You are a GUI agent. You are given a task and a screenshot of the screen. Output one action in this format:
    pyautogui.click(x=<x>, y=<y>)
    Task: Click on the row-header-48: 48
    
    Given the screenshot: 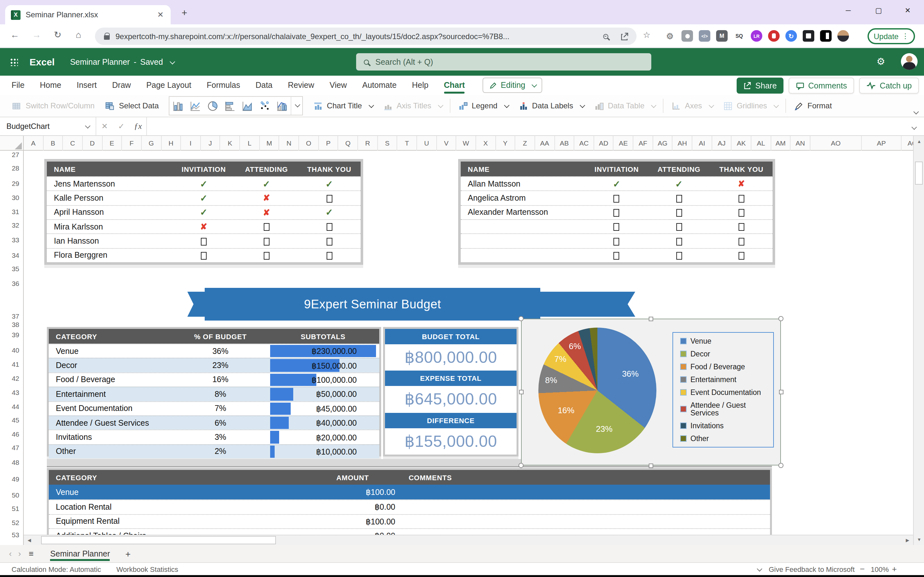 What is the action you would take?
    pyautogui.click(x=15, y=463)
    